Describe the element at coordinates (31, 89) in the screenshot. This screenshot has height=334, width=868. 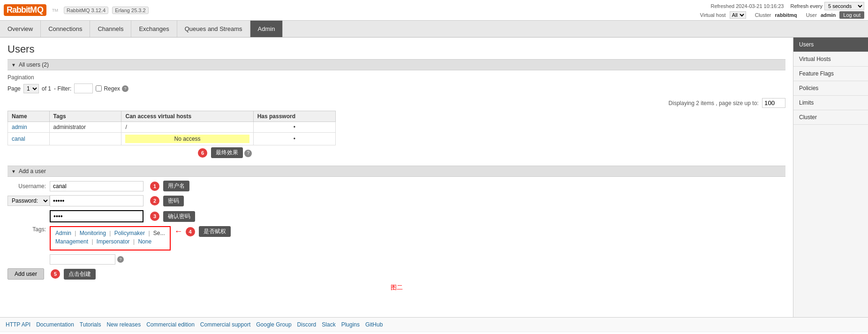
I see `page-select: 1` at that location.